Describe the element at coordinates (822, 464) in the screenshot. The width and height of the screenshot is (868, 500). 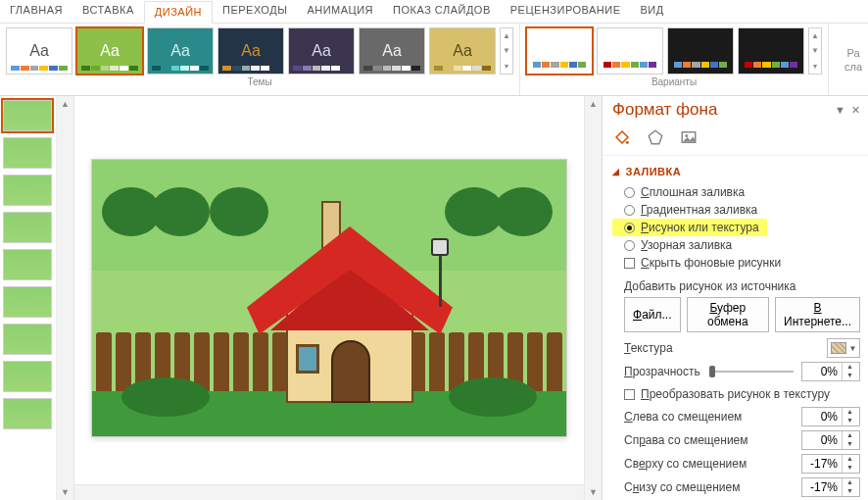
I see `offset-top-input` at that location.